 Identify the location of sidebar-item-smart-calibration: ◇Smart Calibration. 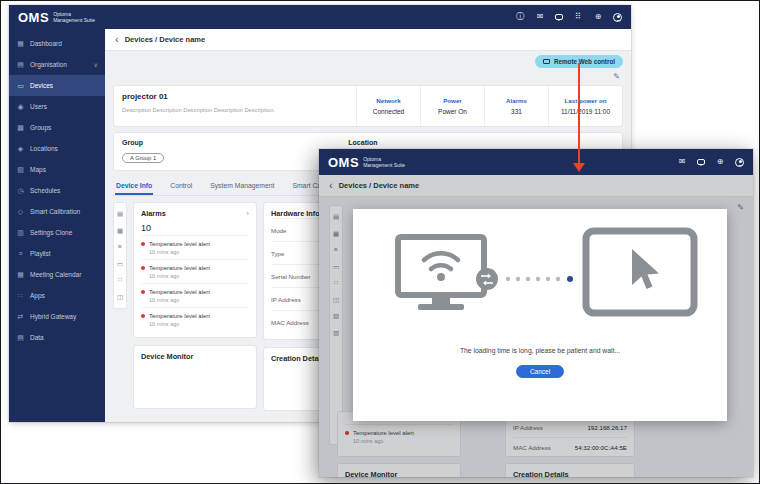
(57, 212).